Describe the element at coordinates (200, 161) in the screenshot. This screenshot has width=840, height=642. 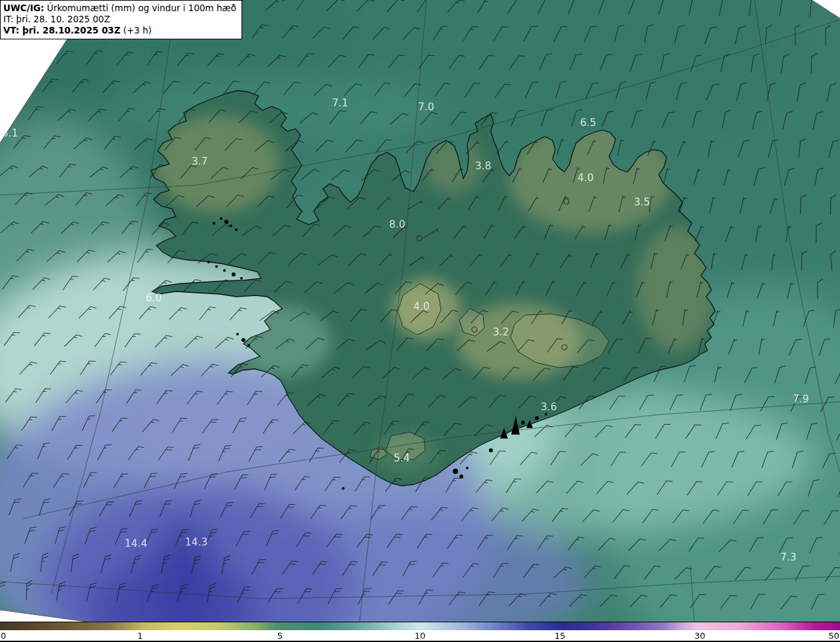
I see `precip-value-label: 3.7` at that location.